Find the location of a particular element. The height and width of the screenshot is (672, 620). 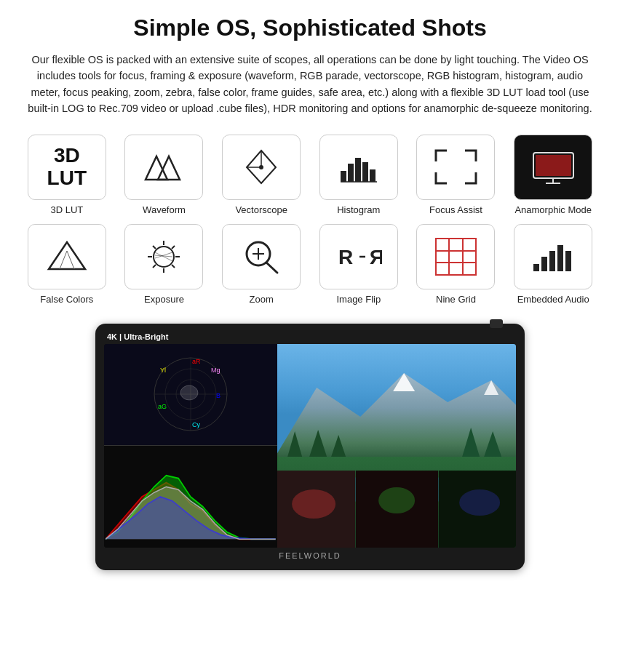

icon-box-image-flip: R R is located at coordinates (359, 257).